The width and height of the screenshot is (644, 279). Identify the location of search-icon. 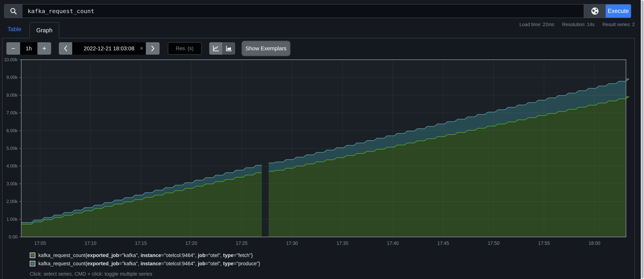
(14, 11).